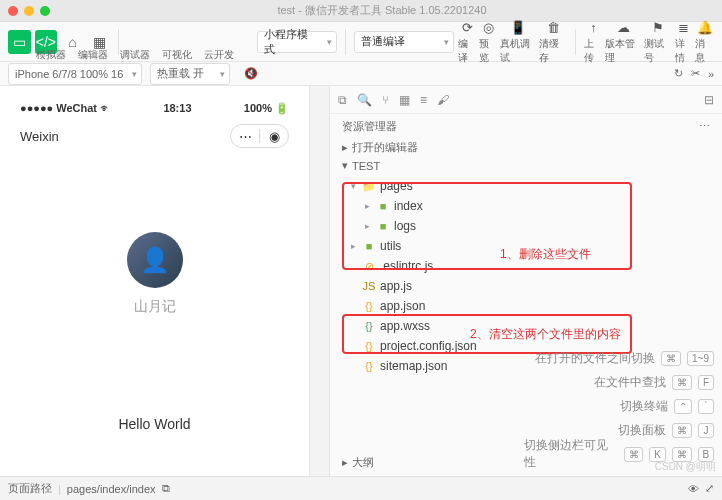  Describe the element at coordinates (526, 166) in the screenshot. I see `project-section: ▾TEST` at that location.